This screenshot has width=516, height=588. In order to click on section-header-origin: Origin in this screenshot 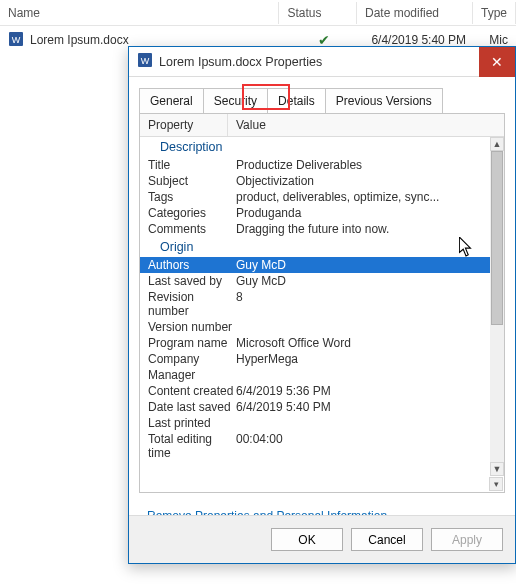, I will do `click(315, 247)`.